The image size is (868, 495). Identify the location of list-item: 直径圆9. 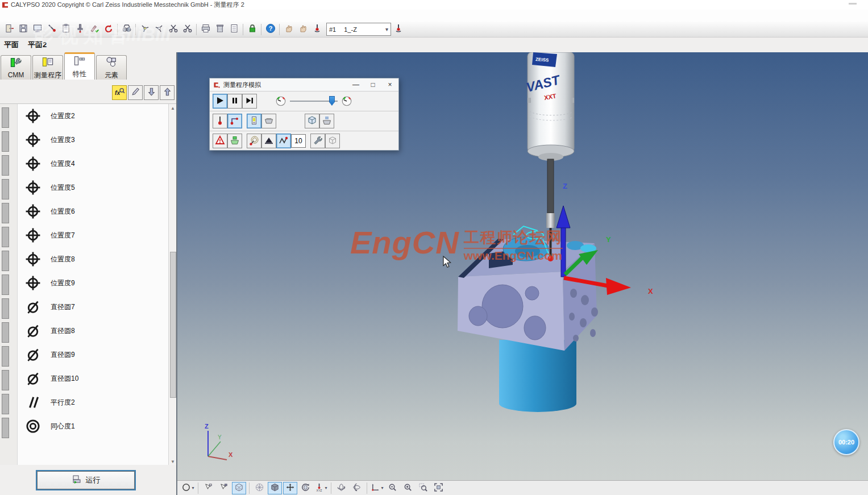
(89, 355).